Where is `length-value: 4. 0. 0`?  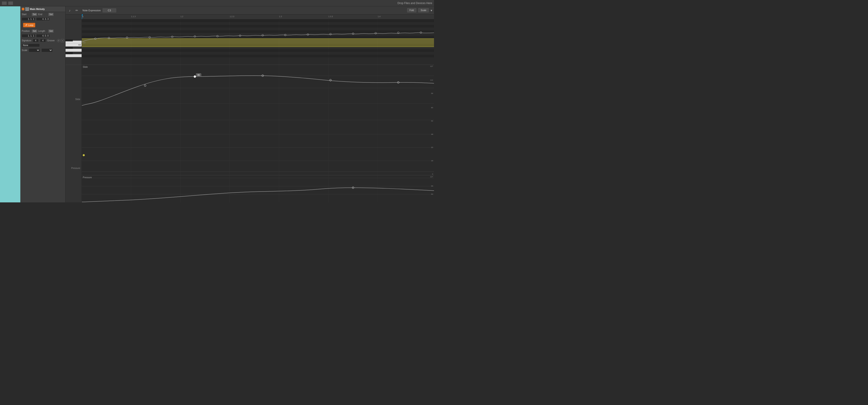
length-value: 4. 0. 0 is located at coordinates (43, 36).